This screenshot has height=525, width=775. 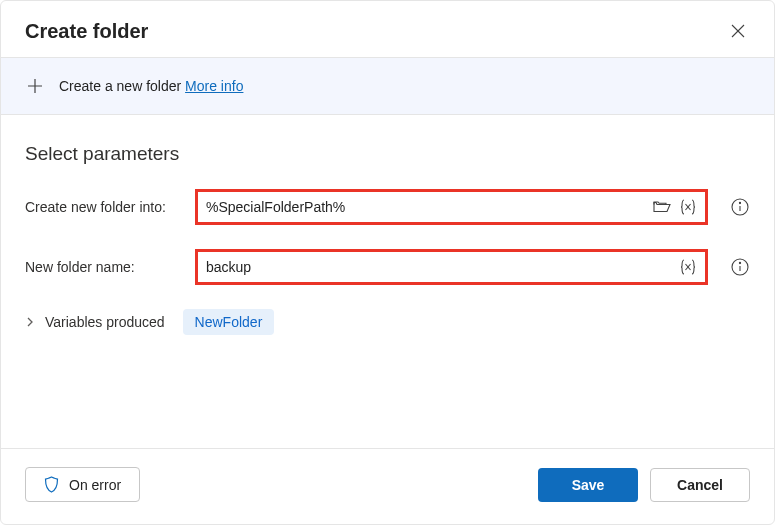 I want to click on folder-name-label: New folder name:, so click(x=103, y=267).